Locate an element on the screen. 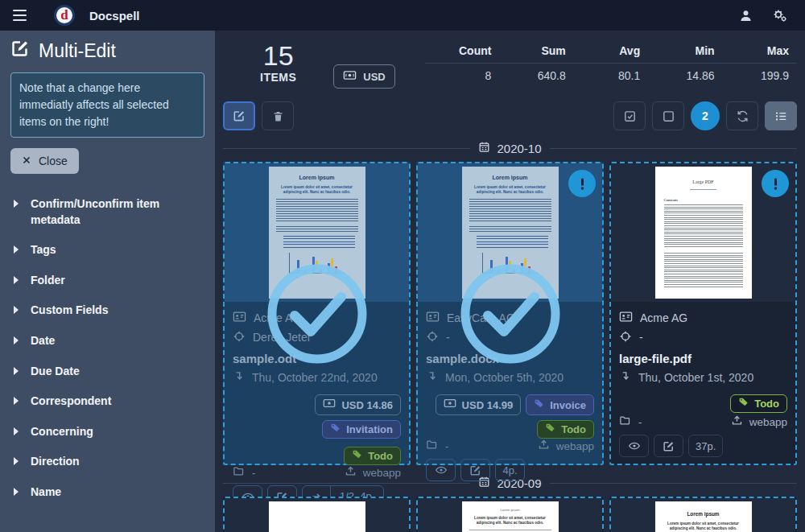 Image resolution: width=805 pixels, height=532 pixels. card-actions: 4p. is located at coordinates (510, 473).